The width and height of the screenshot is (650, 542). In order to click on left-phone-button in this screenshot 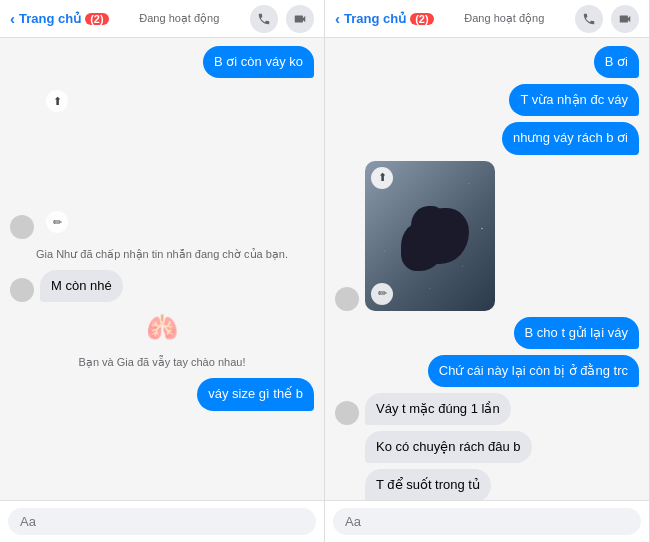, I will do `click(264, 19)`.